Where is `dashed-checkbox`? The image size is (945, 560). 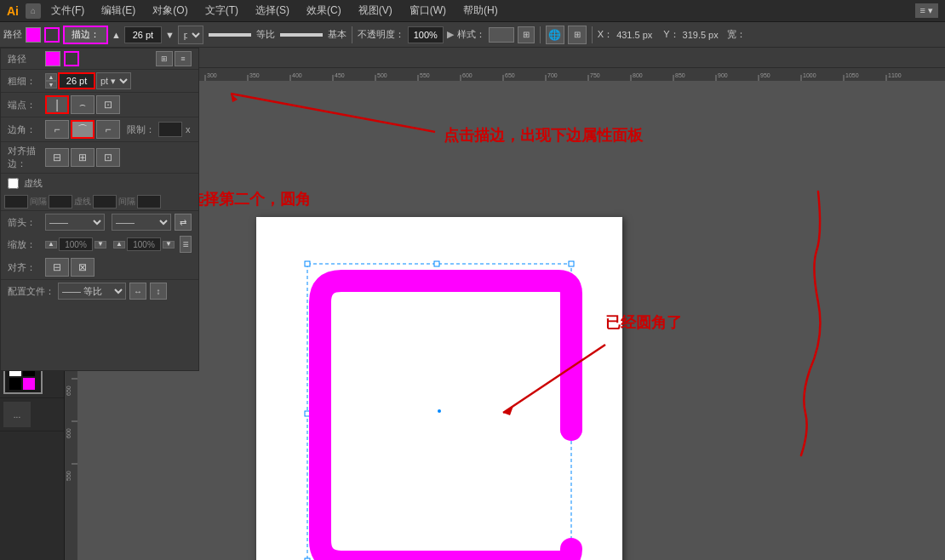
dashed-checkbox is located at coordinates (14, 184).